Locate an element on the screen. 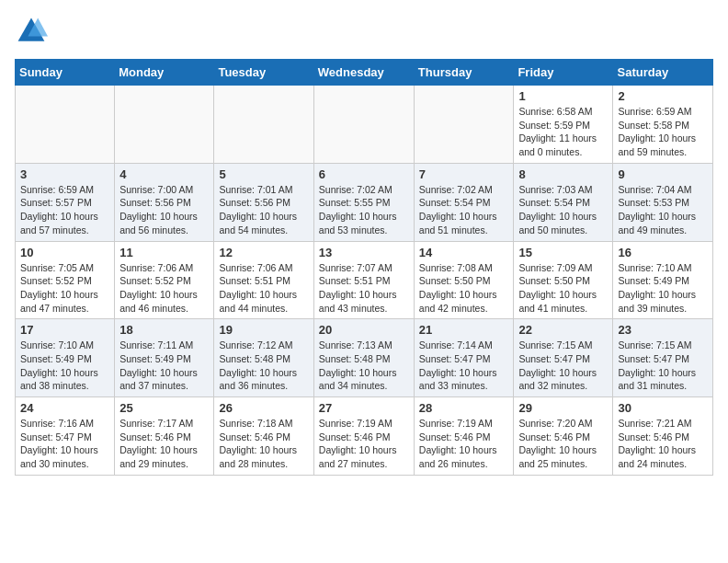 The height and width of the screenshot is (563, 728). day-info: Sunrise: 7:04 AM Sunset: 5:53 PM Dayligh… is located at coordinates (663, 210).